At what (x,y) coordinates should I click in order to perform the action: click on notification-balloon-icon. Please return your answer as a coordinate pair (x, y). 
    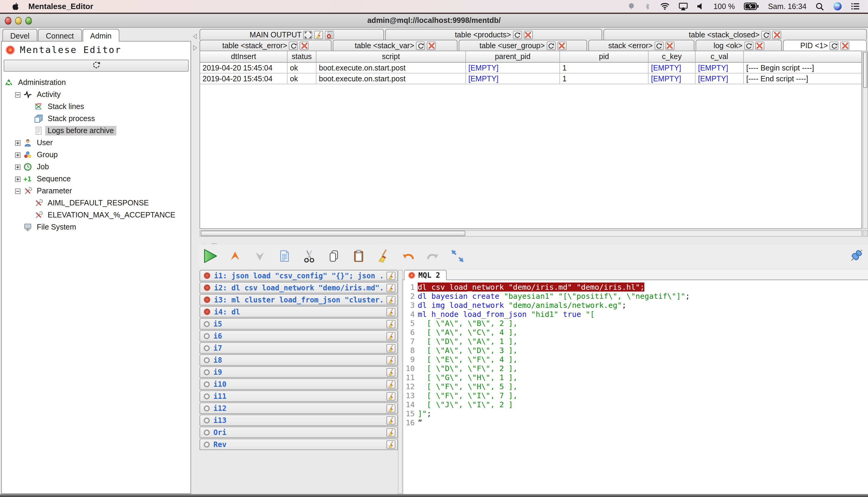
    Looking at the image, I should click on (631, 6).